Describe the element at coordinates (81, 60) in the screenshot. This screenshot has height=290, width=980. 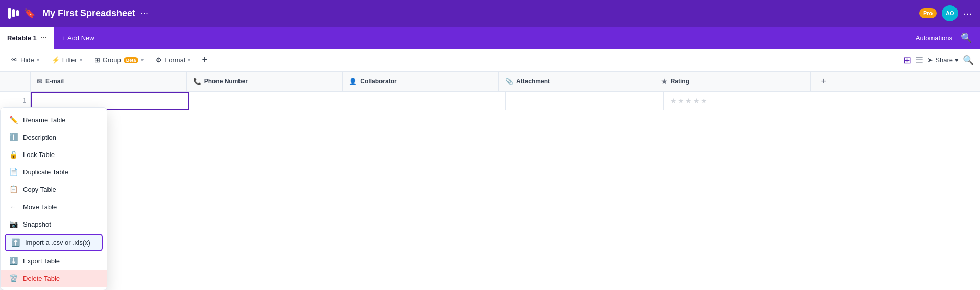
I see `filter-chevron: ▾` at that location.